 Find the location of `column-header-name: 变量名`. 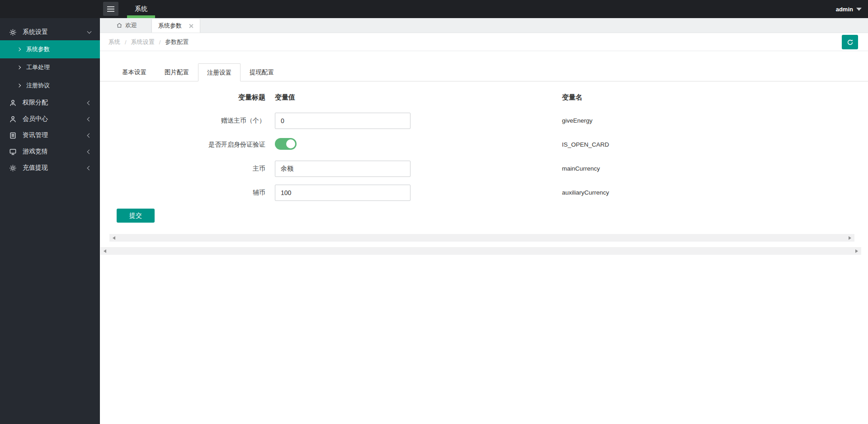

column-header-name: 变量名 is located at coordinates (715, 98).